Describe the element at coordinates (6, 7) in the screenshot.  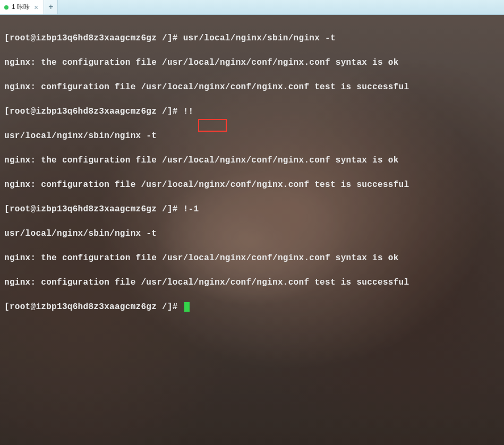
I see `status-dot-icon` at that location.